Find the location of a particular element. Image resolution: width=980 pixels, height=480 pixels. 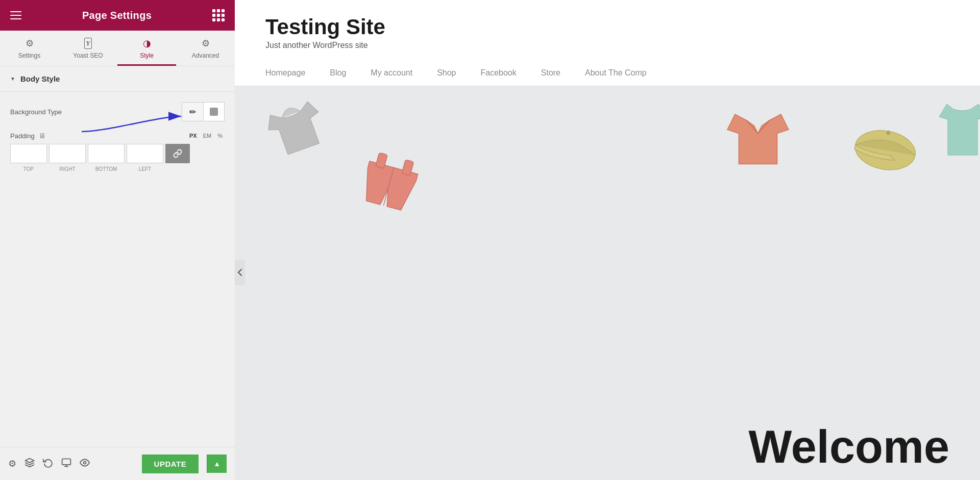

padding-labels: TOP RIGHT BOTTOM LEFT is located at coordinates (117, 169).